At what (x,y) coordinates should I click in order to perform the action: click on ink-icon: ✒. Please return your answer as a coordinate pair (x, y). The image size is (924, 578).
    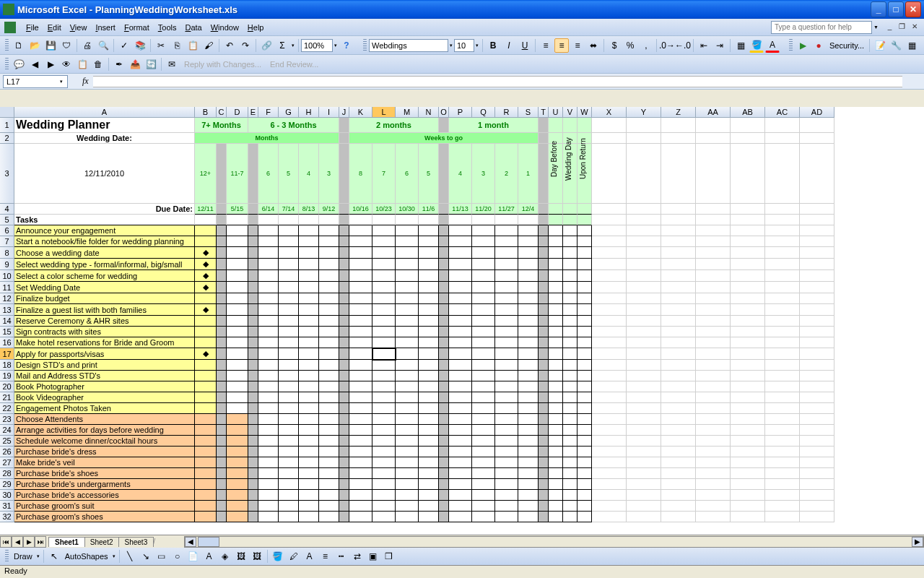
    Looking at the image, I should click on (119, 64).